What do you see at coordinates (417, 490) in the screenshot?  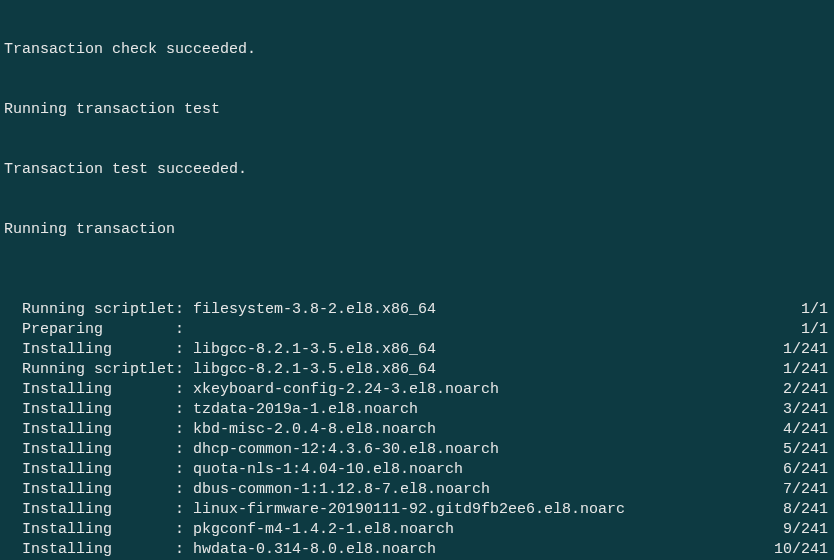 I see `transaction-row: Installing : dbus-common-1:1.12.8-7.el8.…` at bounding box center [417, 490].